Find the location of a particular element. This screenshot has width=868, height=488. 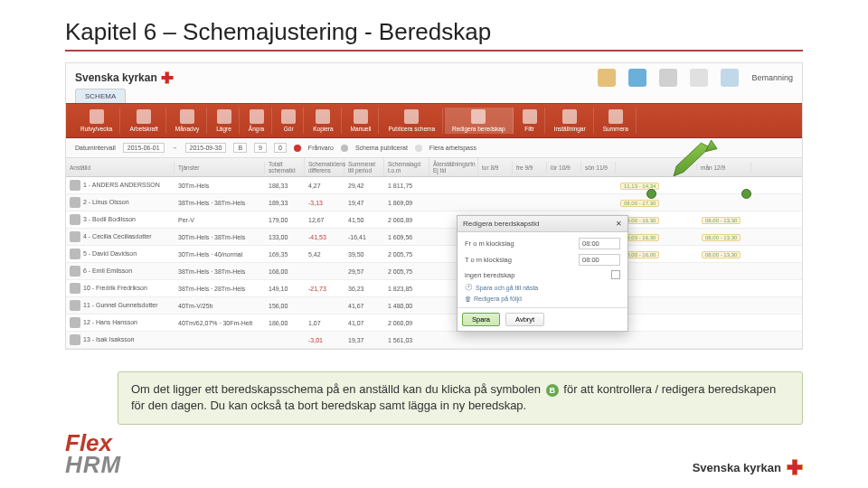

b-badge-icon: B is located at coordinates (552, 390).